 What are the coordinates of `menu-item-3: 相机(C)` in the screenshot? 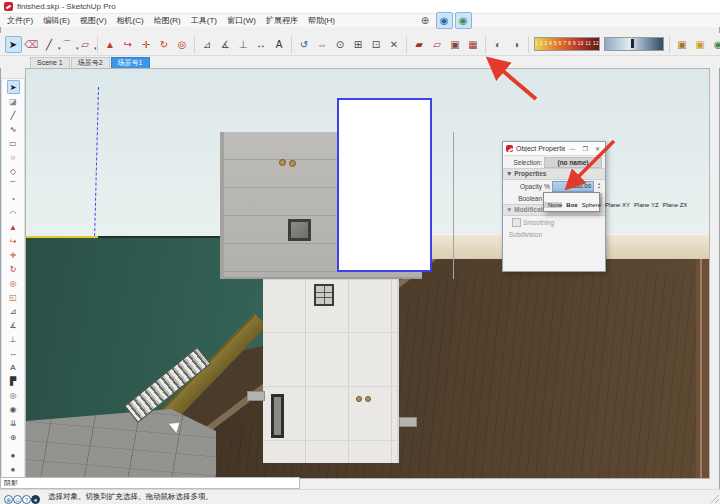 It's located at (130, 20).